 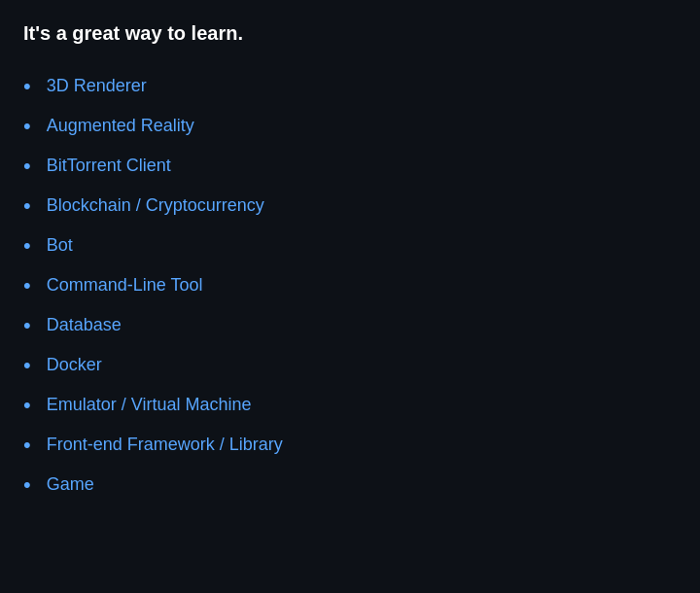 What do you see at coordinates (70, 484) in the screenshot?
I see `category-link: Game` at bounding box center [70, 484].